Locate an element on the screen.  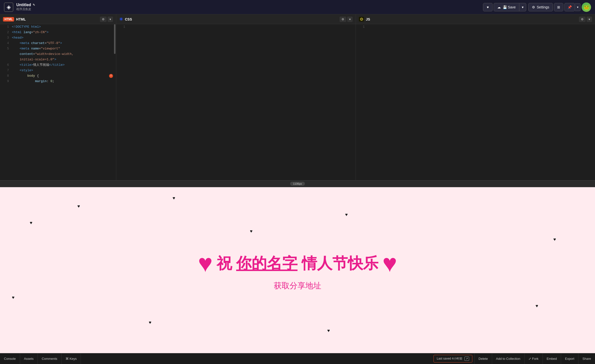
header-left: ◈ Untitled ✎ 程序员鱼皮 is located at coordinates (20, 7).